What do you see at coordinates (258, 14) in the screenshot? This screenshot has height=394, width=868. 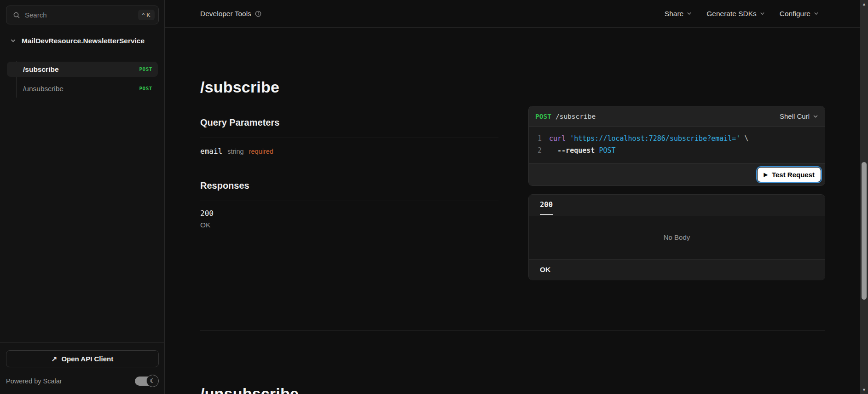 I see `info-icon` at bounding box center [258, 14].